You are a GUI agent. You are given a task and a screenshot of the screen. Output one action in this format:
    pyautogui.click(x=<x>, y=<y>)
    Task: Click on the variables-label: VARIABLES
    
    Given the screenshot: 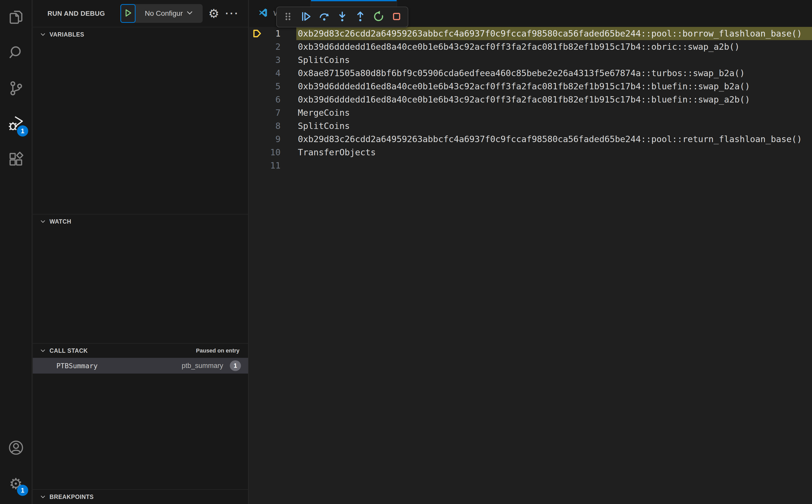 What is the action you would take?
    pyautogui.click(x=67, y=35)
    